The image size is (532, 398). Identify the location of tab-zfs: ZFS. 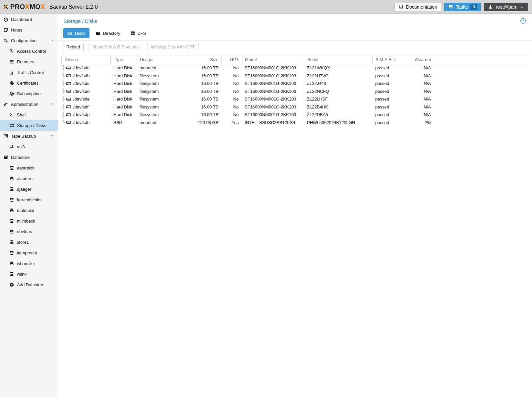
(138, 33).